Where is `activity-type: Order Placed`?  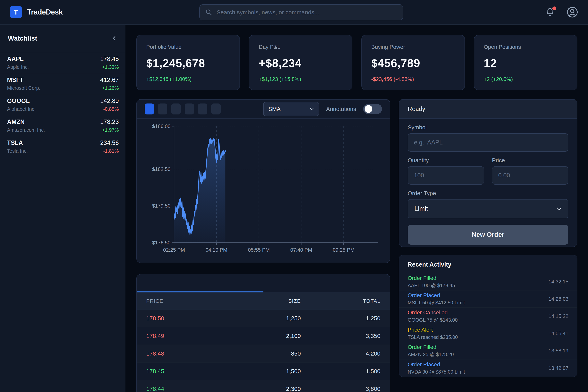
activity-type: Order Placed is located at coordinates (436, 364).